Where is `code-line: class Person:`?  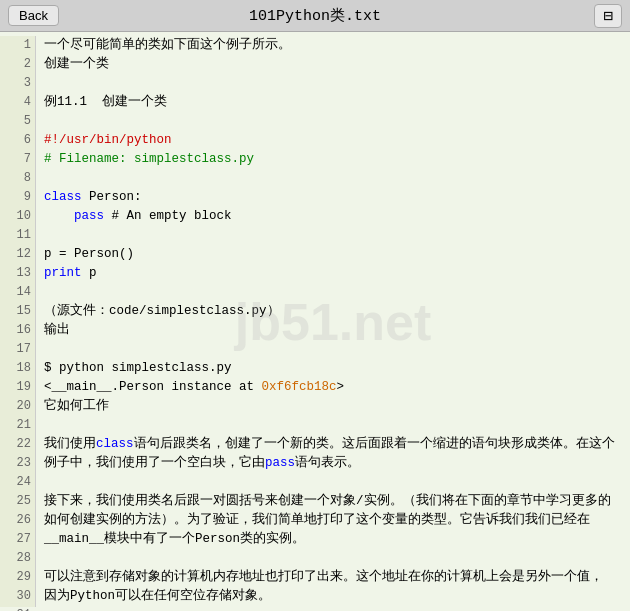 code-line: class Person: is located at coordinates (333, 198).